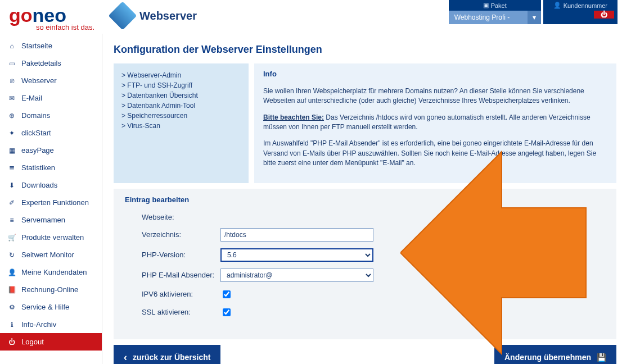 The image size is (622, 364). What do you see at coordinates (51, 167) in the screenshot?
I see `nav-statistiken: ≣Statistiken` at bounding box center [51, 167].